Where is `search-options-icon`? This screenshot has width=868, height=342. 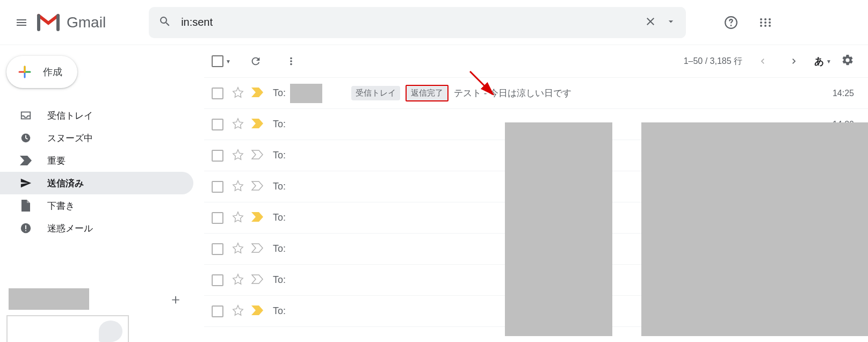 search-options-icon is located at coordinates (671, 23).